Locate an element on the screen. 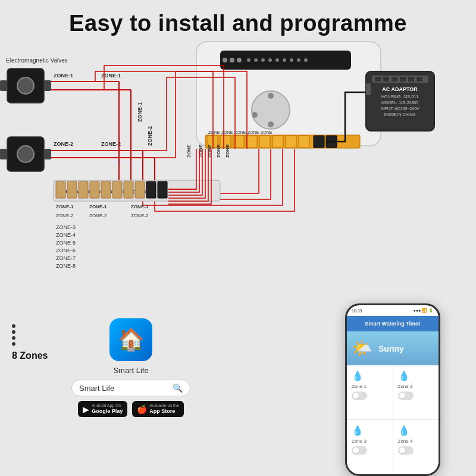 This screenshot has width=476, height=476. phone-signal: ●●● 📶 🔋 is located at coordinates (424, 311).